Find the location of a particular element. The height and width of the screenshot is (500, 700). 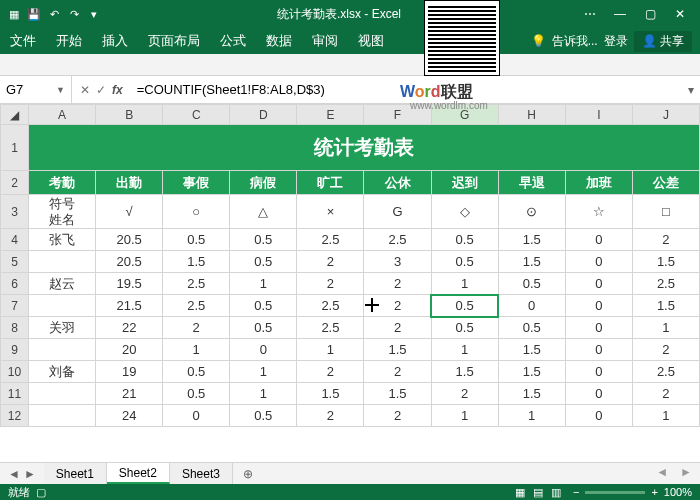

qat-more-icon: ▾ is located at coordinates (94, 14).